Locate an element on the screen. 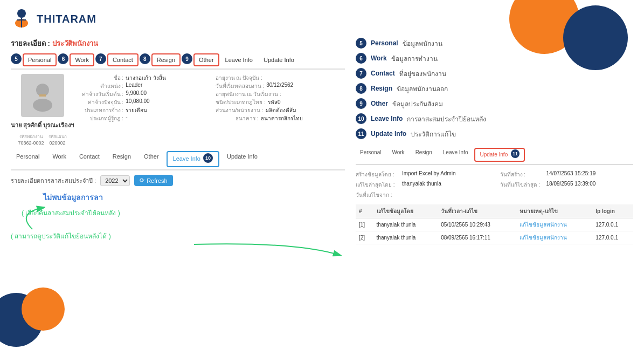 This screenshot has height=363, width=644. history-table: # แก้ไขข้อมูลโดย วันที่เวลา-แก้ไข หมายเห… is located at coordinates (495, 224).